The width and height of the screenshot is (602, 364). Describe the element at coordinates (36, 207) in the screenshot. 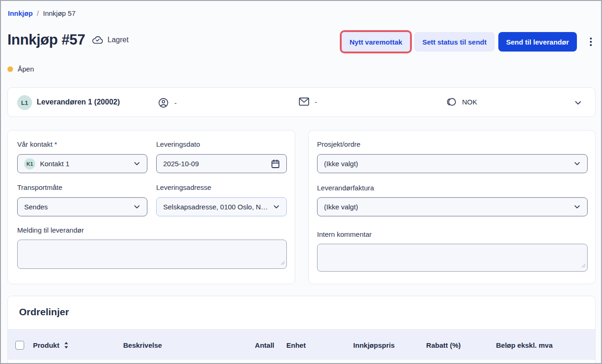

I see `transport-value: Sendes` at that location.